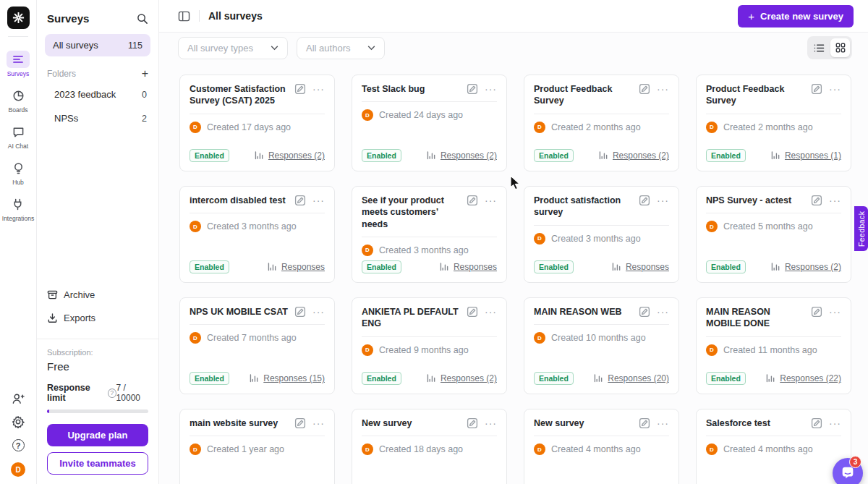 This screenshot has height=484, width=868. What do you see at coordinates (98, 436) in the screenshot?
I see `upgrade-plan-button: Upgrade plan` at bounding box center [98, 436].